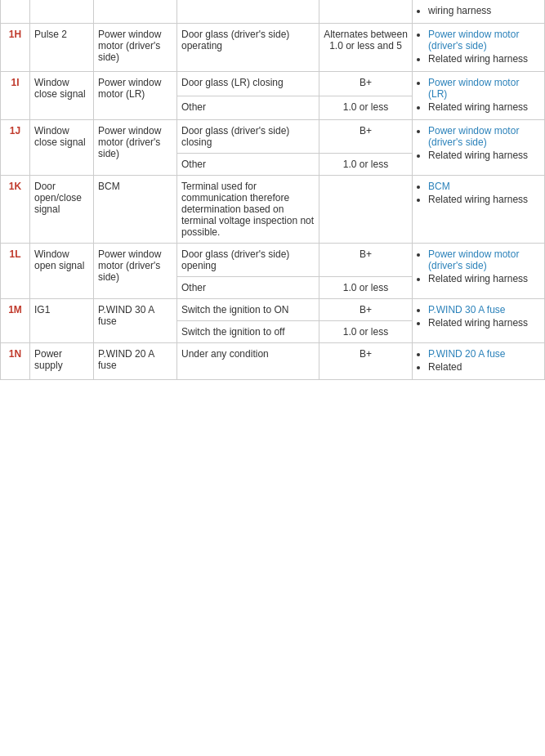 The height and width of the screenshot is (756, 545). I want to click on row-signal: Power supply, so click(62, 361).